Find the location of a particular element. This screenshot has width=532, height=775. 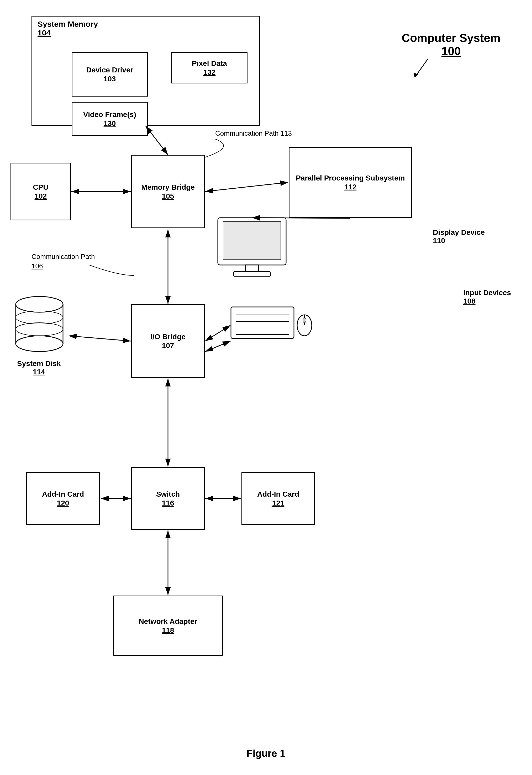

add-in-120-box: Add-In Card 120 is located at coordinates (63, 498).